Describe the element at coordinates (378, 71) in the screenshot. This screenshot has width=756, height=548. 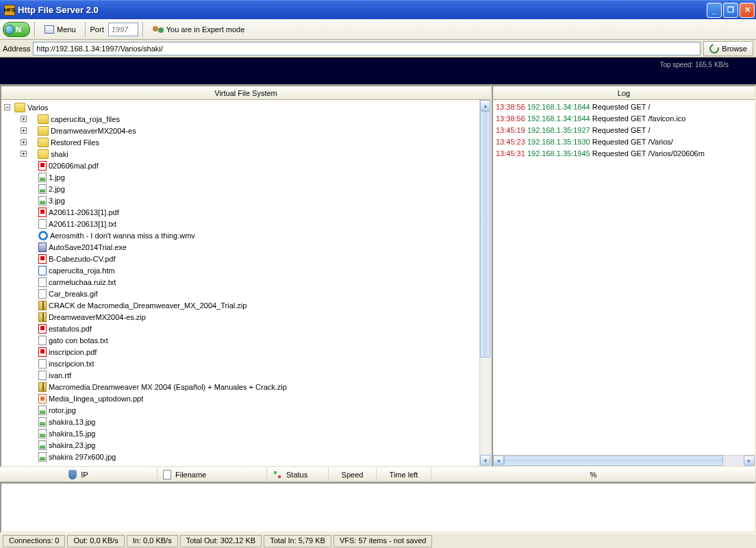
I see `speed-graph: Top speed: 165,5 KB/s` at that location.